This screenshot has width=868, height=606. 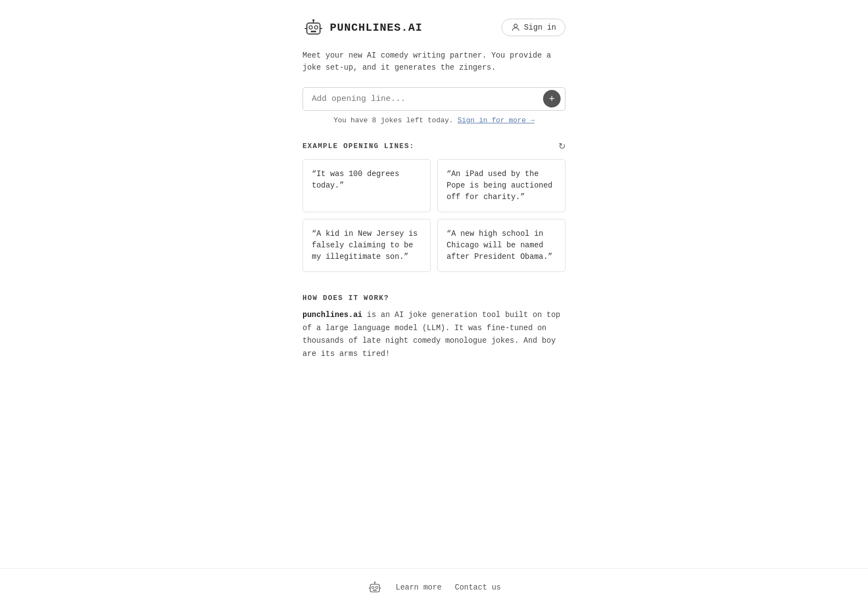 I want to click on contact-us-link: Contact us, so click(x=478, y=587).